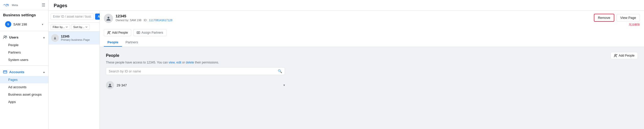  I want to click on accounts-icon, so click(5, 72).